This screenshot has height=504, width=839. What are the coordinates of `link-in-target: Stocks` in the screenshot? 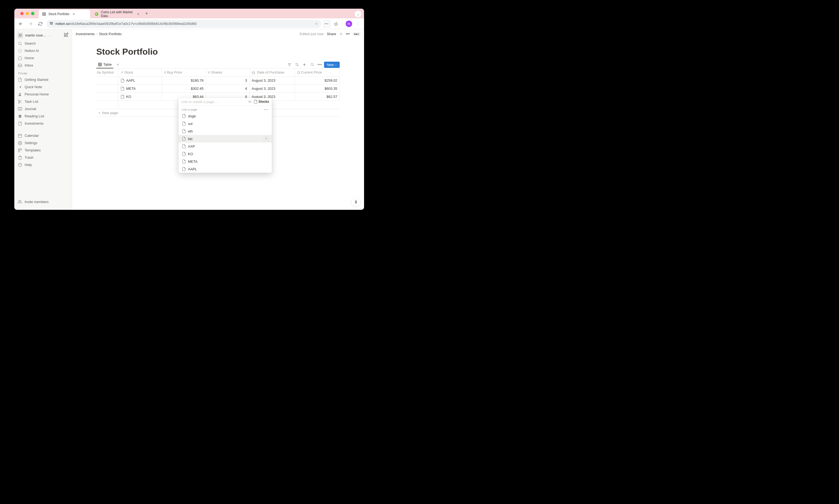 It's located at (261, 102).